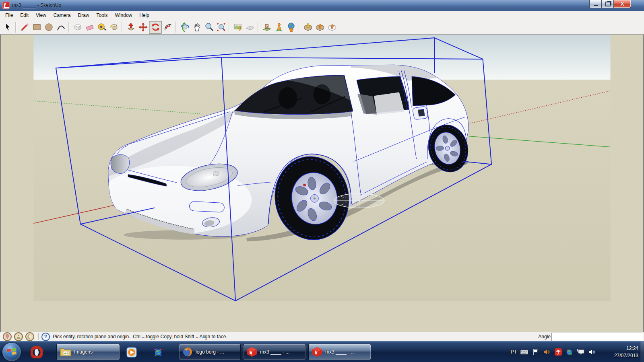  Describe the element at coordinates (168, 27) in the screenshot. I see `offset-icon` at that location.